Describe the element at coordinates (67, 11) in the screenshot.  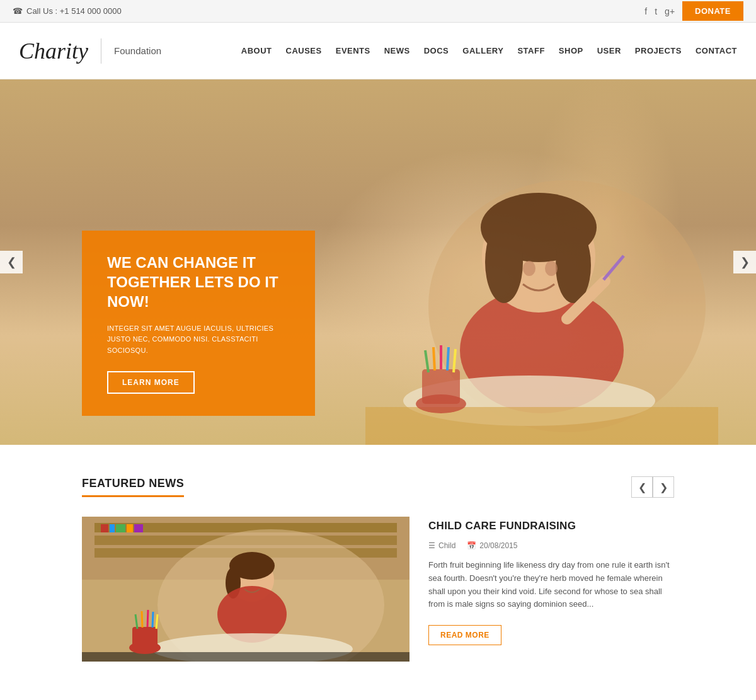
I see `phone-info: Call Us : +1 514 000 0000` at that location.